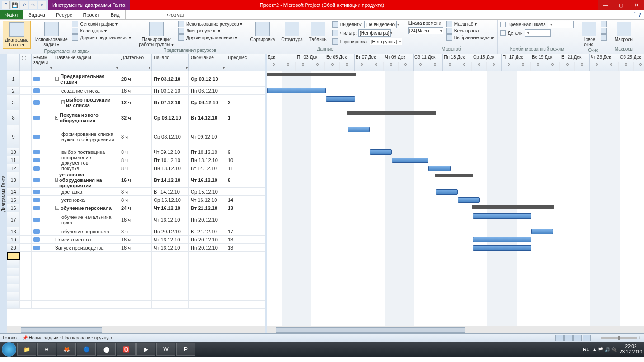 The image size is (644, 362). Describe the element at coordinates (624, 32) in the screenshot. I see `macros-button: Макросы` at that location.